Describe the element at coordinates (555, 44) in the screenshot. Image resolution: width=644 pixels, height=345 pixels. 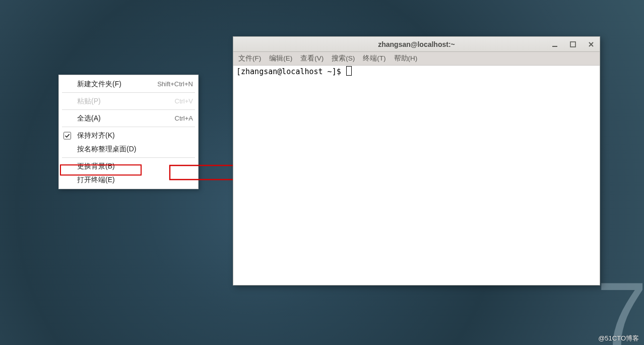
I see `minimize-button` at that location.